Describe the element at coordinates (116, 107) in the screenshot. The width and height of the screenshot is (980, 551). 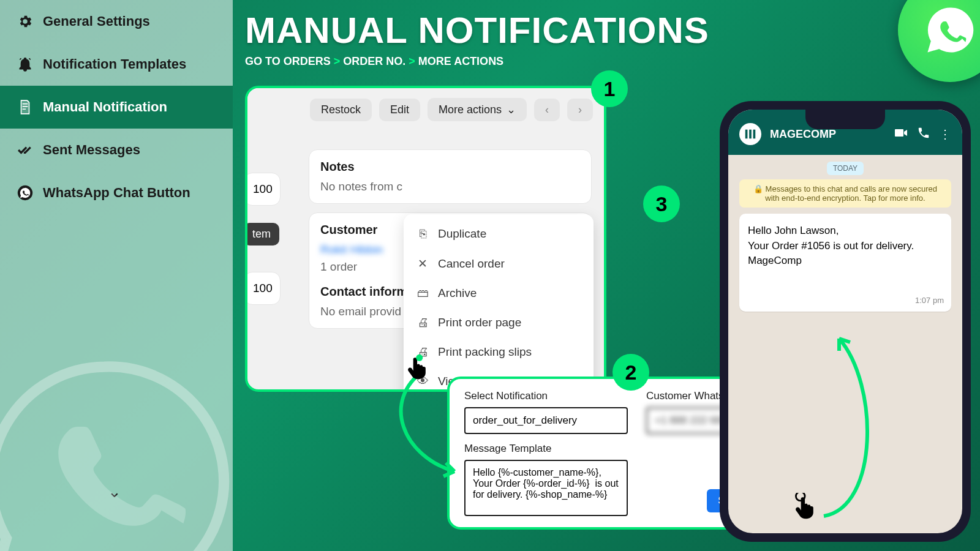
I see `sidebar-item-manual-notification: Manual Notification` at that location.